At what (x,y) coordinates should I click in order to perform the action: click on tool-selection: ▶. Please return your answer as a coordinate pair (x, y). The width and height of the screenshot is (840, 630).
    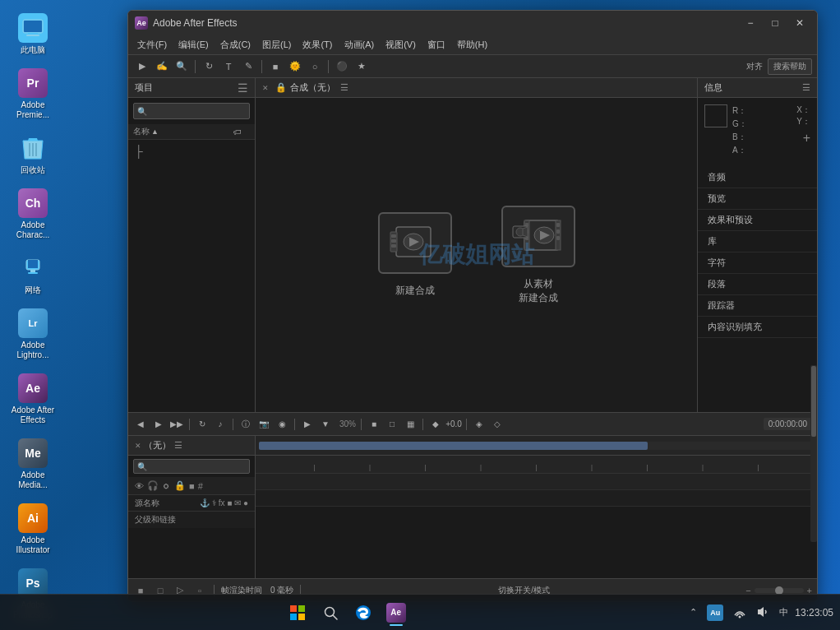
    Looking at the image, I should click on (142, 67).